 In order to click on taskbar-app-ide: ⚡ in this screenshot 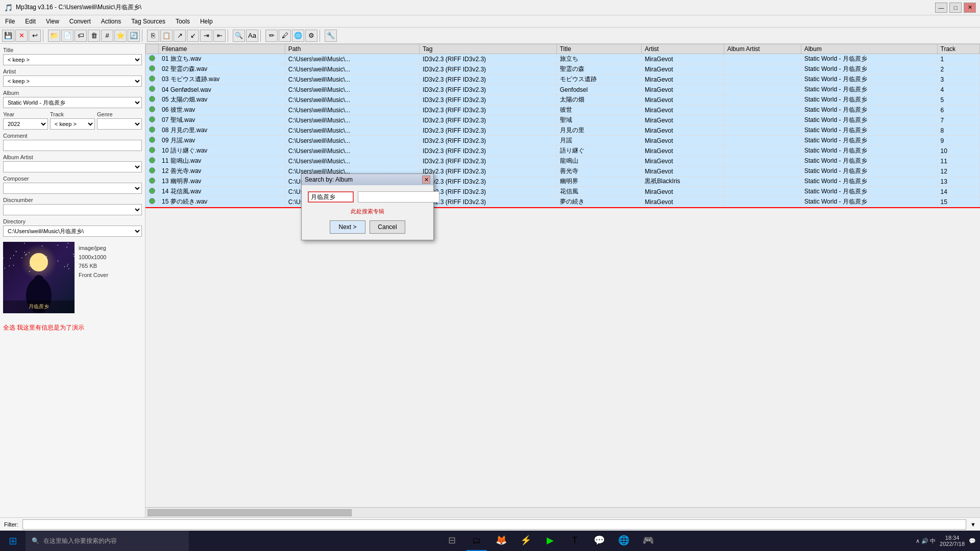, I will do `click(526, 541)`.